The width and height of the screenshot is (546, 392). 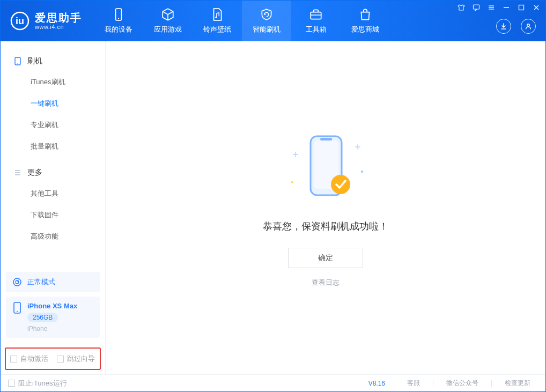 I want to click on sidebar-section-label: 更多, so click(x=35, y=173).